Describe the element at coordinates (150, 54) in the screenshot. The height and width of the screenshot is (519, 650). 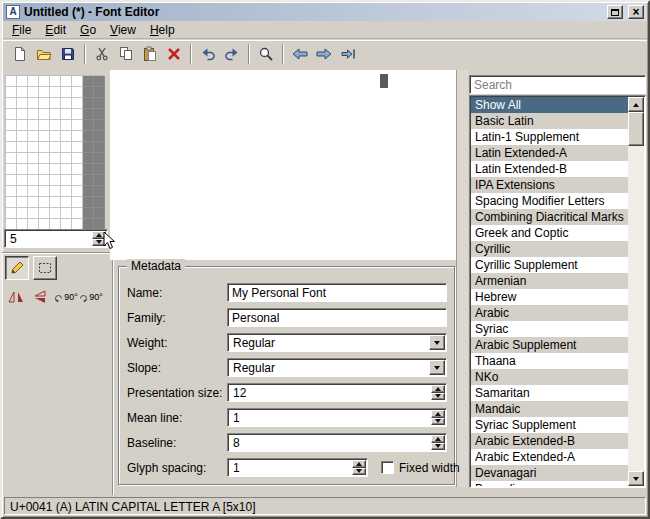
I see `paste-button` at that location.